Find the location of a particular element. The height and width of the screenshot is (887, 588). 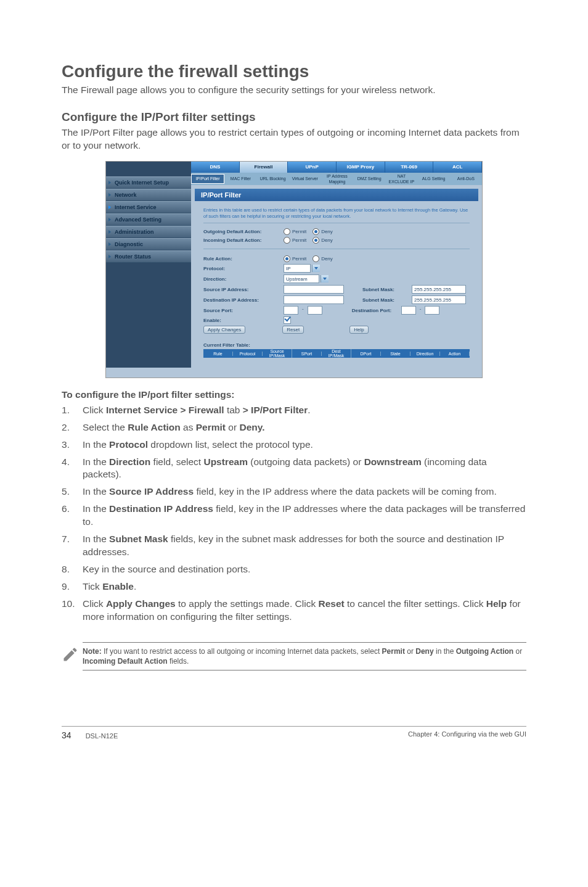

subtab-url: URL Blocking is located at coordinates (272, 179).